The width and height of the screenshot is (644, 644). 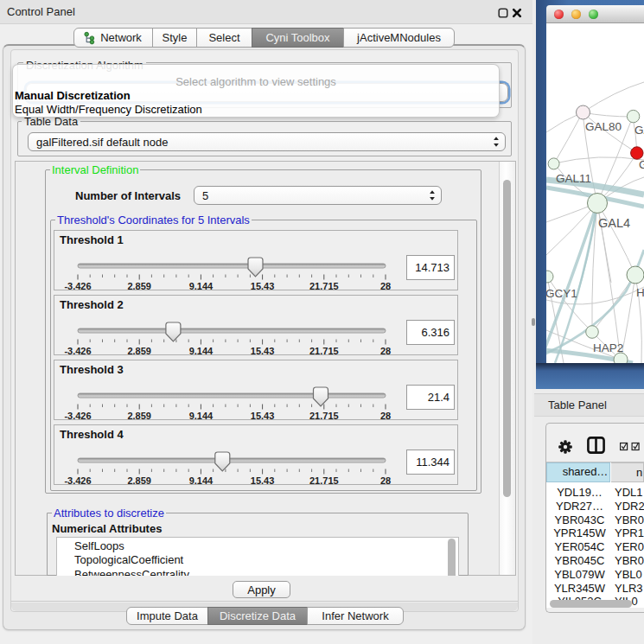 What do you see at coordinates (614, 223) in the screenshot?
I see `svg-text: GAL4` at bounding box center [614, 223].